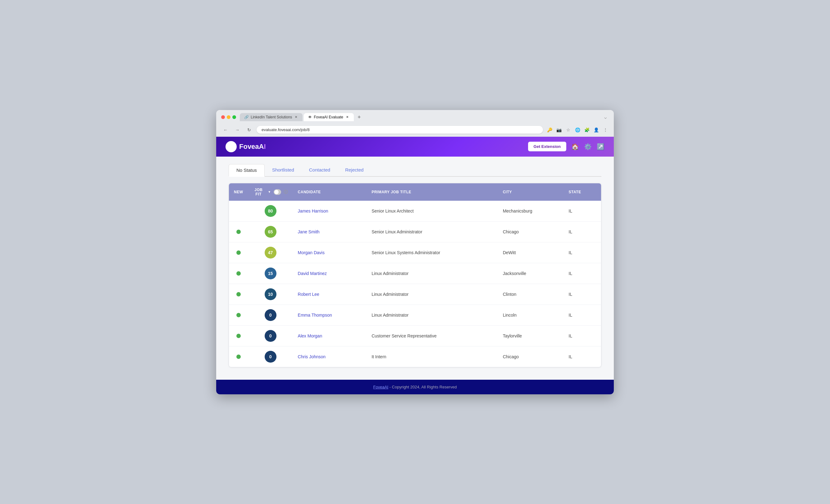  I want to click on cell-title-2: Senior Linux Systems Administrator, so click(432, 252).